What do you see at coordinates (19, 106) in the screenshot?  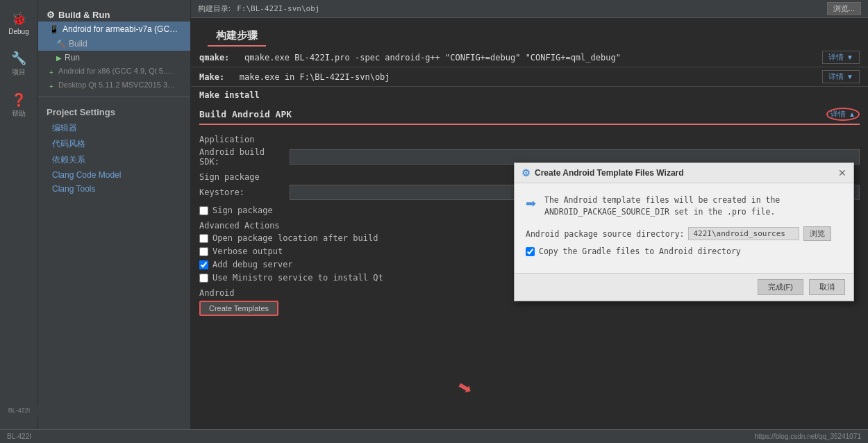 I see `sidebar-help: ❓ 帮助` at bounding box center [19, 106].